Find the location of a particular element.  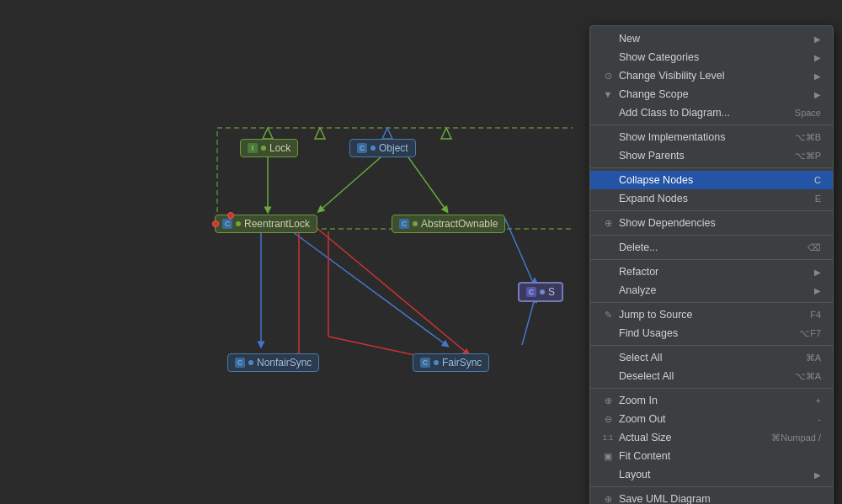

menu-expand-label: Expand Nodes is located at coordinates (653, 199).